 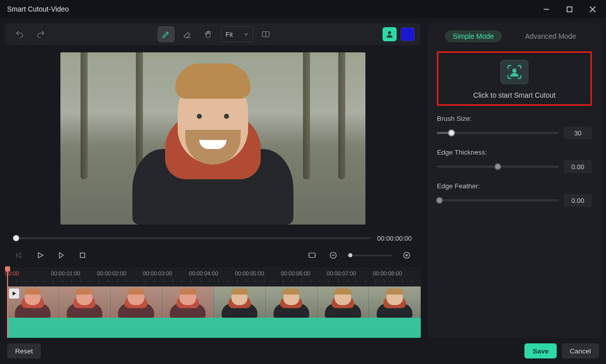 I want to click on eraser-tool-button, so click(x=187, y=34).